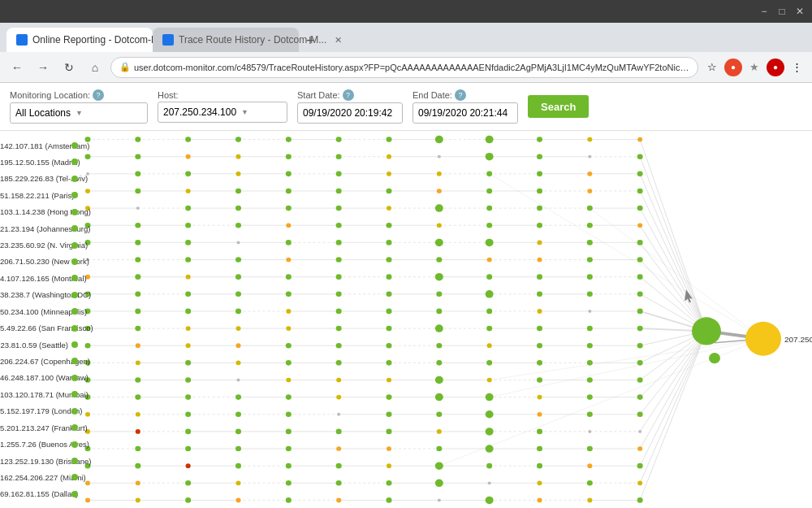 The height and width of the screenshot is (508, 812). Describe the element at coordinates (712, 67) in the screenshot. I see `star-icon: ☆` at that location.